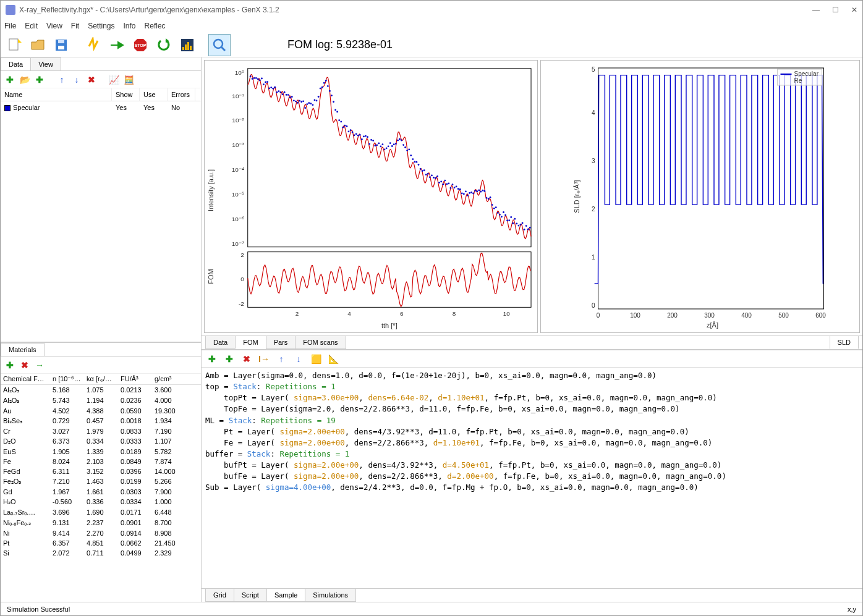 Image resolution: width=863 pixels, height=616 pixels. Describe the element at coordinates (101, 26) in the screenshot. I see `menu-settings: Settings` at that location.